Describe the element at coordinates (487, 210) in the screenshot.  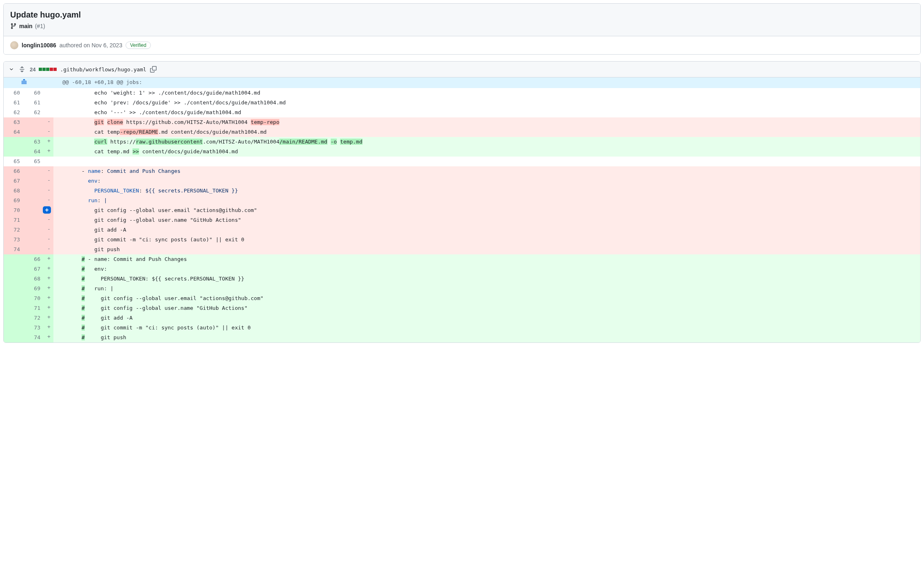
I see `code-content: git config --global user.email "actions@…` at that location.